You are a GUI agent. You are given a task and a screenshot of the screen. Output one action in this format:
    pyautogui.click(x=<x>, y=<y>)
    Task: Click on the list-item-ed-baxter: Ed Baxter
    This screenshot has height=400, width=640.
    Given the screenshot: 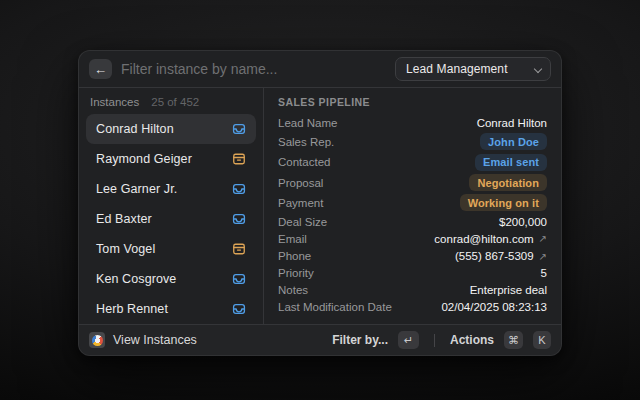 What is the action you would take?
    pyautogui.click(x=171, y=219)
    